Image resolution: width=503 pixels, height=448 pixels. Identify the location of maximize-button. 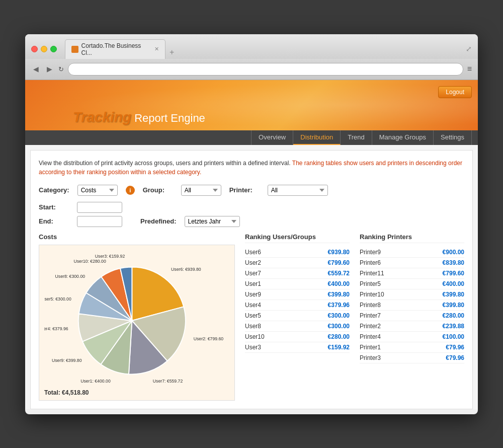
(53, 49).